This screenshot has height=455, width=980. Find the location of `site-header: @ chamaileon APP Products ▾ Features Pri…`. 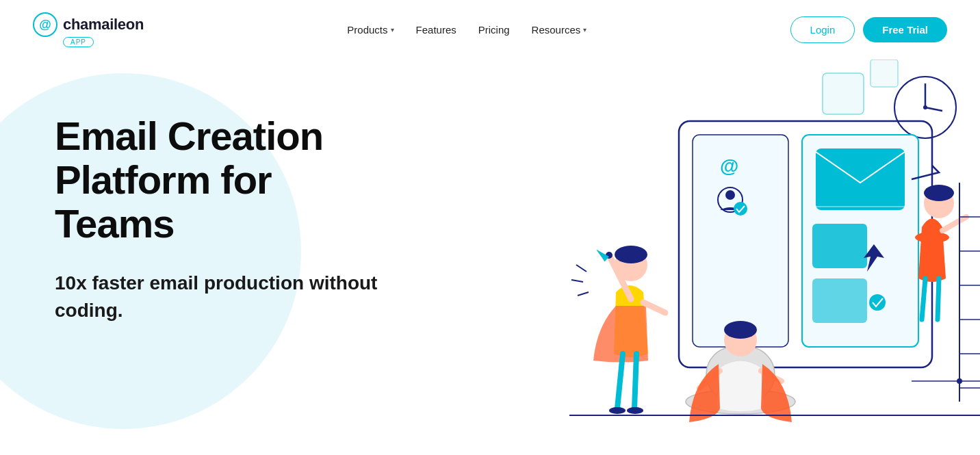

site-header: @ chamaileon APP Products ▾ Features Pri… is located at coordinates (490, 30).